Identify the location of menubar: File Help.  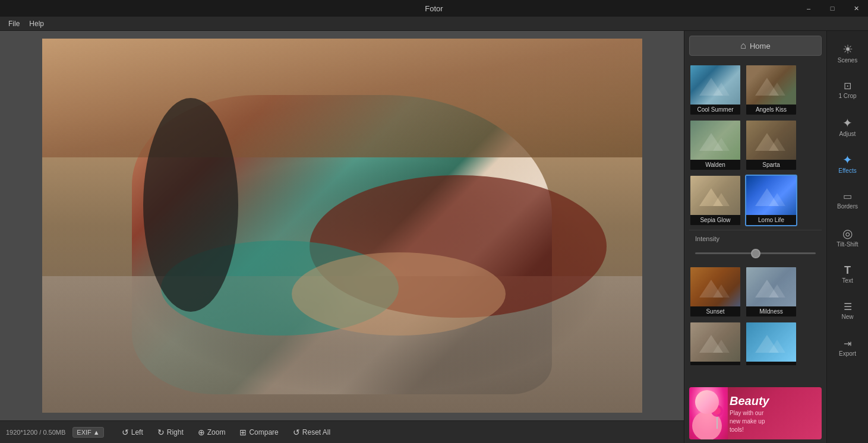
(434, 24).